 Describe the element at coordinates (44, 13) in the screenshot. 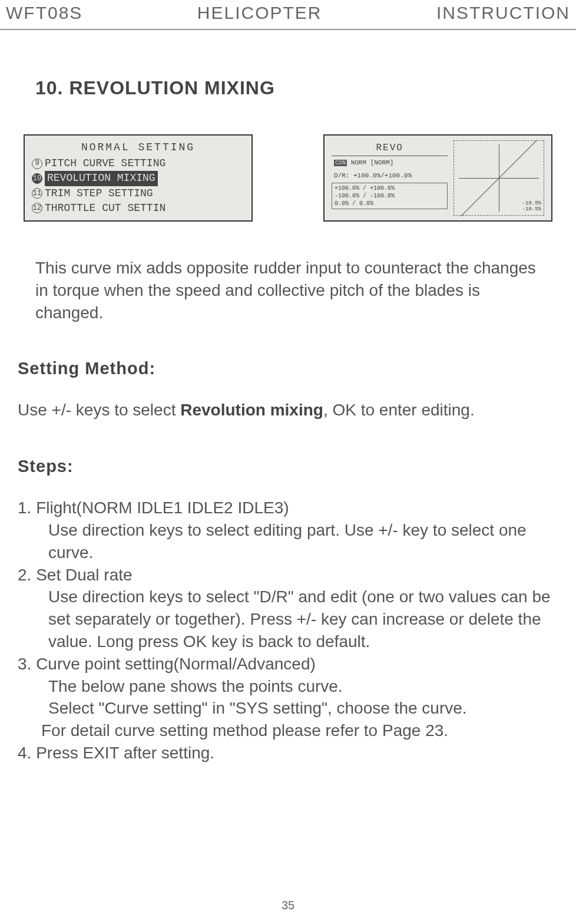

I see `header-left: WFT08S` at that location.